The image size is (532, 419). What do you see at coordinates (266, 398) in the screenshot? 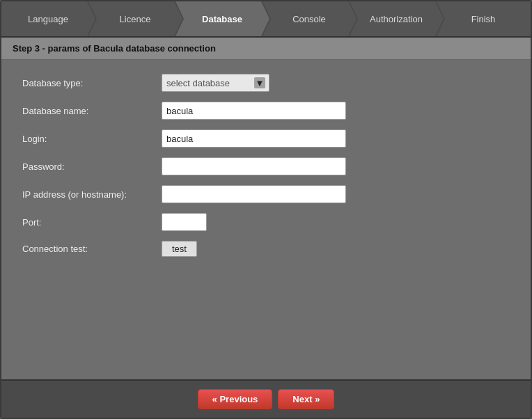
I see `footer: « Previous Next »` at bounding box center [266, 398].